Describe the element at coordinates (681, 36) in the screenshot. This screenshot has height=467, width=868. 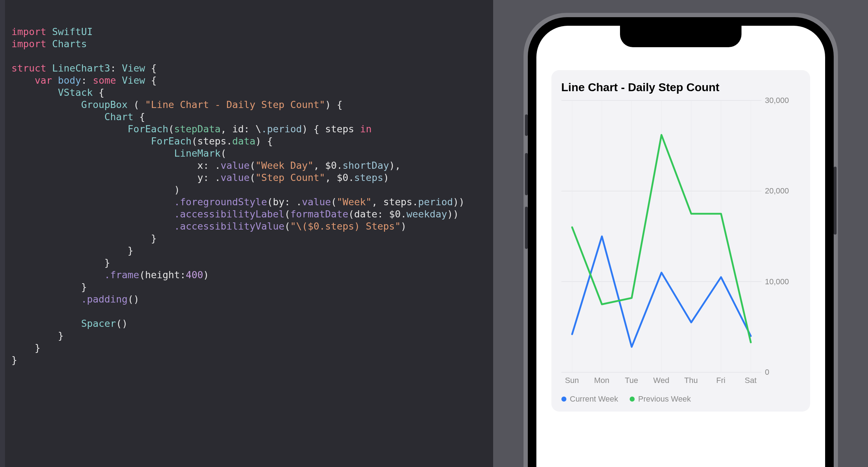
I see `phone-notch` at that location.